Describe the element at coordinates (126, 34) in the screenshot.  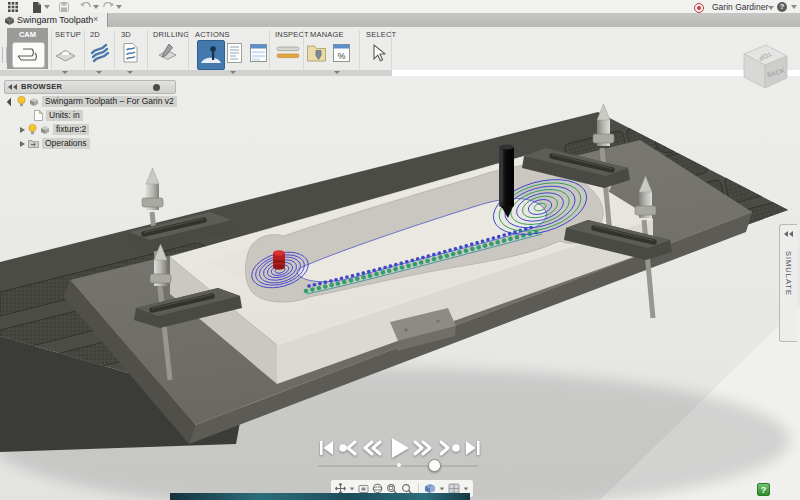
I see `ribbon-group-label-3d: 3D` at that location.